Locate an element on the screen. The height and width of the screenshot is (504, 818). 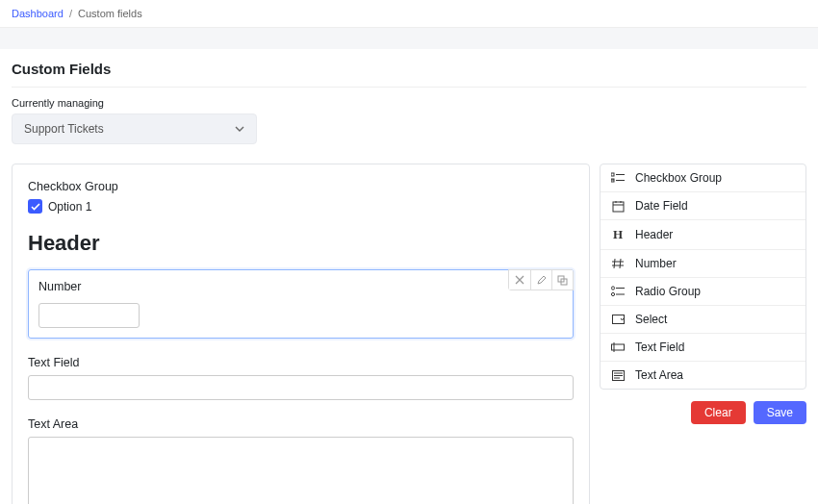
palette-item-label: Select is located at coordinates (651, 319).